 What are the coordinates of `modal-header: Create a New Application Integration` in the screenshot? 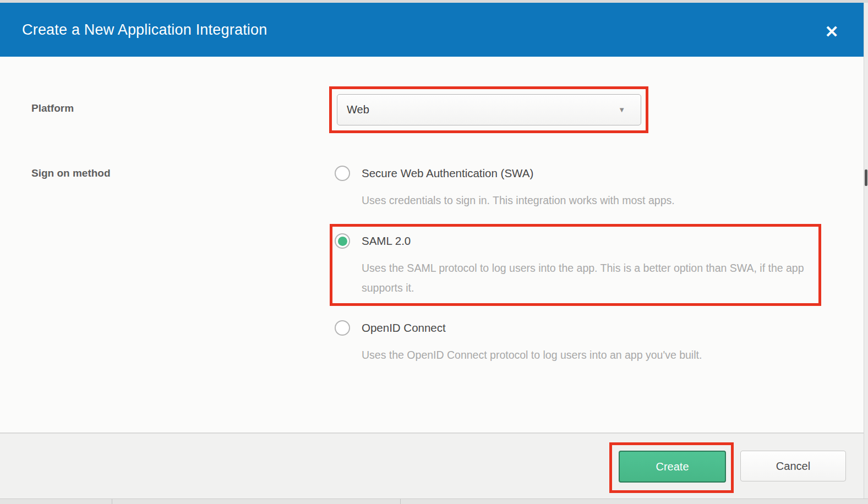 It's located at (432, 30).